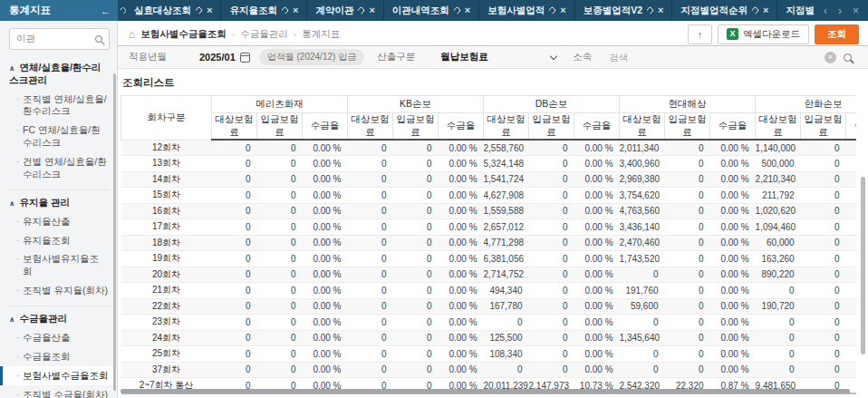 The height and width of the screenshot is (398, 868). What do you see at coordinates (60, 203) in the screenshot?
I see `sidebar-section-title: ∧유지율 관리` at bounding box center [60, 203].